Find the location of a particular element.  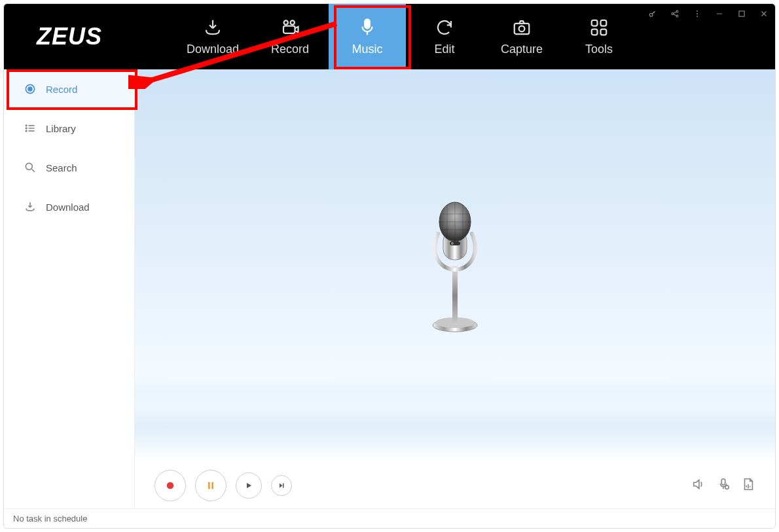

nav-edit-label: Edit is located at coordinates (444, 50).